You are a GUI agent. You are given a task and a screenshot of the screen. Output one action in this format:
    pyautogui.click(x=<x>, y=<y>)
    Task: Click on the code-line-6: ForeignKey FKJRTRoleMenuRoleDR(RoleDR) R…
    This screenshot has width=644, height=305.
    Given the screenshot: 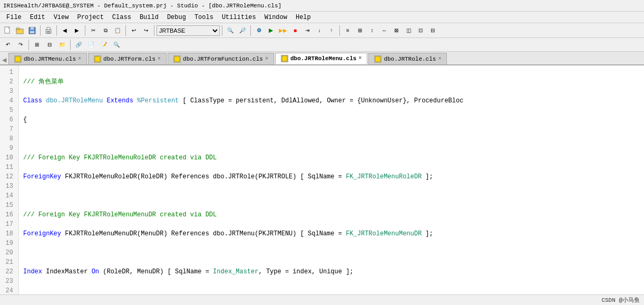 What is the action you would take?
    pyautogui.click(x=331, y=177)
    